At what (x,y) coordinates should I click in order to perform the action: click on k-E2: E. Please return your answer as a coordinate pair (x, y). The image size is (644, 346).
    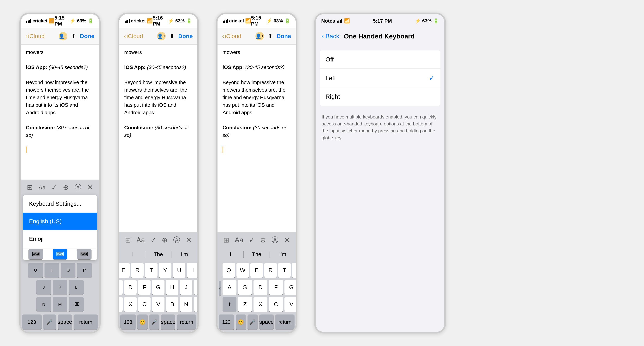
    Looking at the image, I should click on (124, 270).